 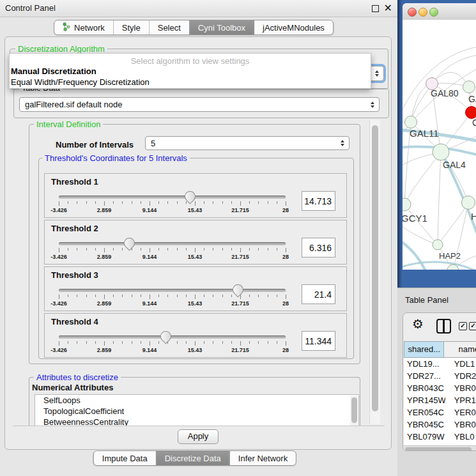 What do you see at coordinates (424, 424) in the screenshot?
I see `cell-shared-name: YBR045C` at bounding box center [424, 424].